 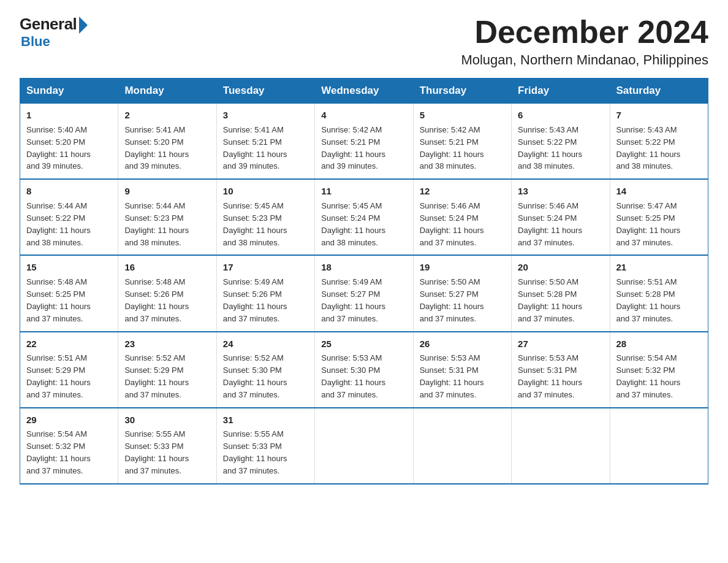 I want to click on day-info: Sunrise: 5:43 AMSunset: 5:22 PMDaylight:…, so click(x=648, y=148).